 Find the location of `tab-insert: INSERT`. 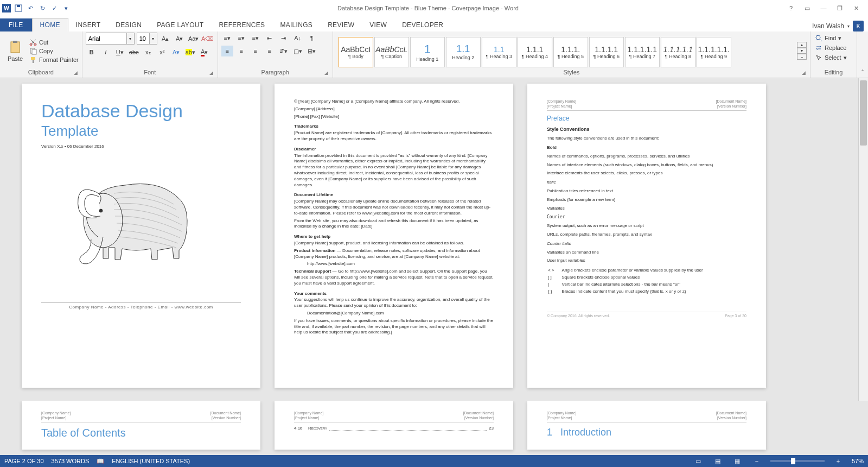

tab-insert: INSERT is located at coordinates (88, 25).